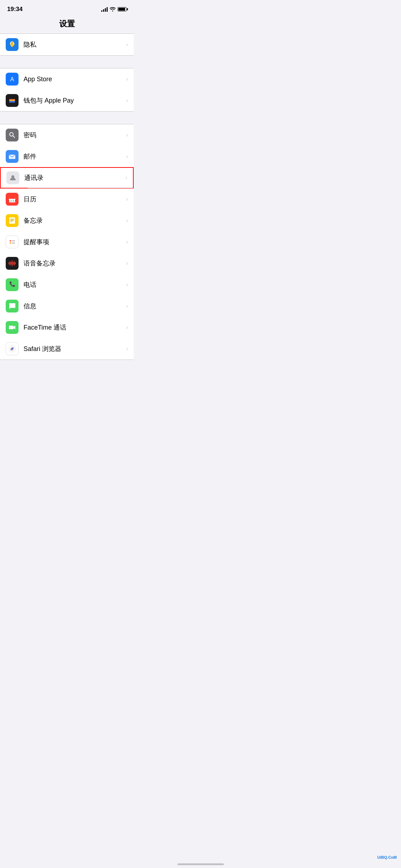 The width and height of the screenshot is (401, 868). I want to click on facetime-icon, so click(12, 327).